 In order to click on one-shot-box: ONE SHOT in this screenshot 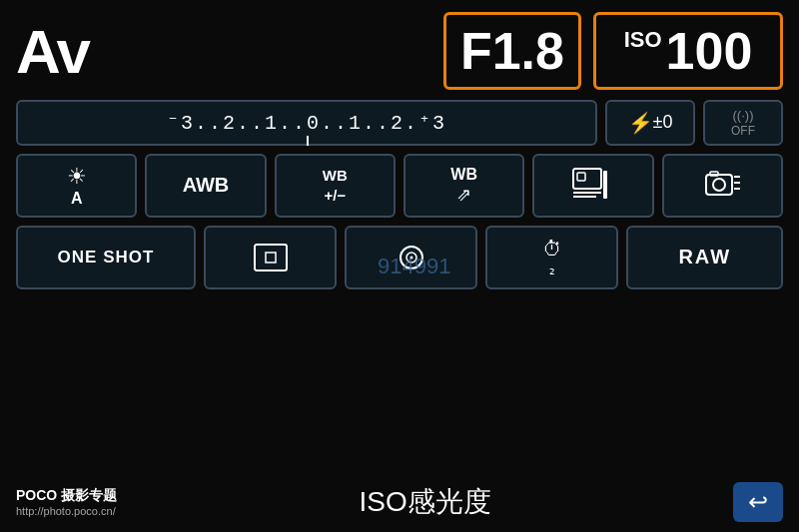, I will do `click(106, 258)`.